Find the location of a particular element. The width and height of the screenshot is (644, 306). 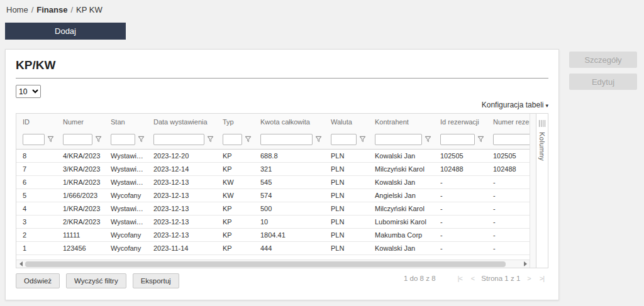

column-header: Waluta is located at coordinates (347, 122).